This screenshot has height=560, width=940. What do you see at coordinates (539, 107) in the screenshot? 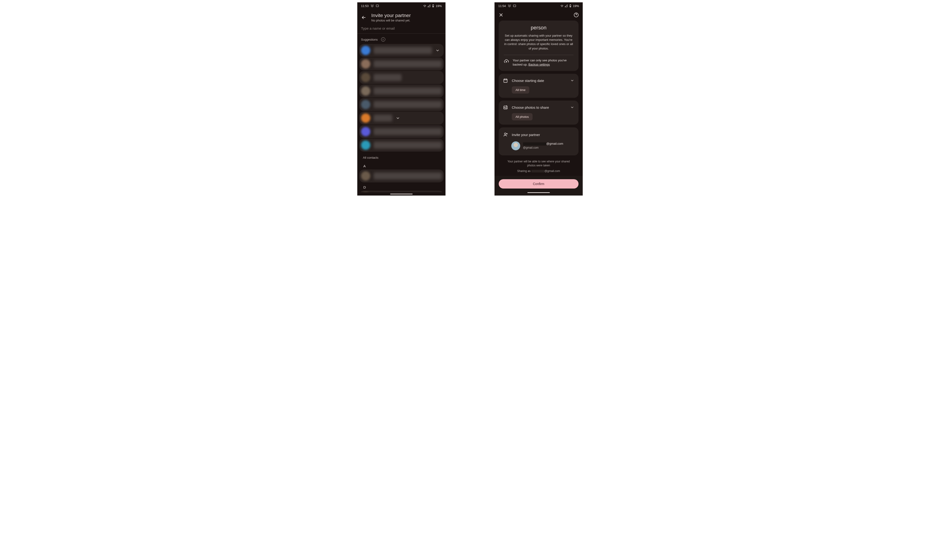
I see `photos-to-share-title: Choose photos to share` at bounding box center [539, 107].